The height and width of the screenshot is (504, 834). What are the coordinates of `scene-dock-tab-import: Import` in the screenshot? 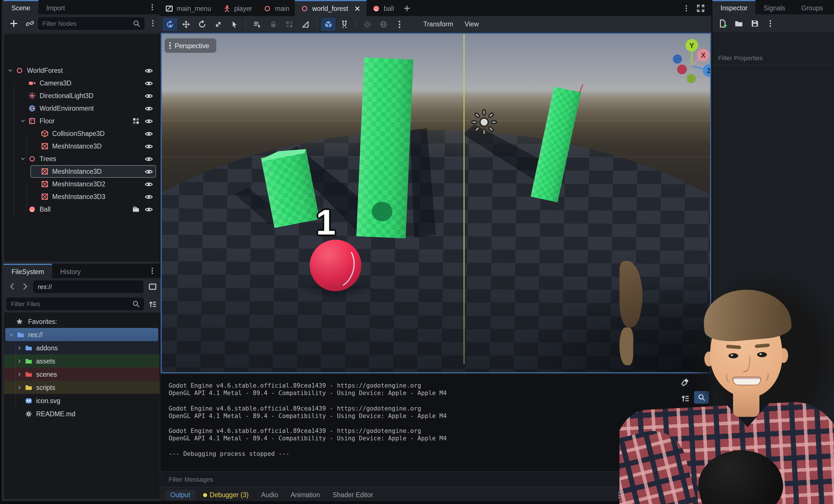 It's located at (56, 7).